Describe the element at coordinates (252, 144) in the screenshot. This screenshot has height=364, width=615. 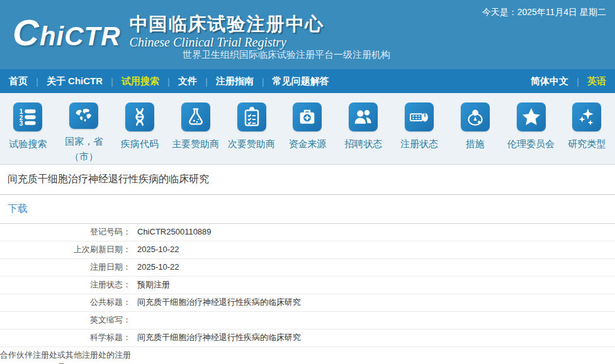
I see `tool-label: 次要赞助商` at that location.